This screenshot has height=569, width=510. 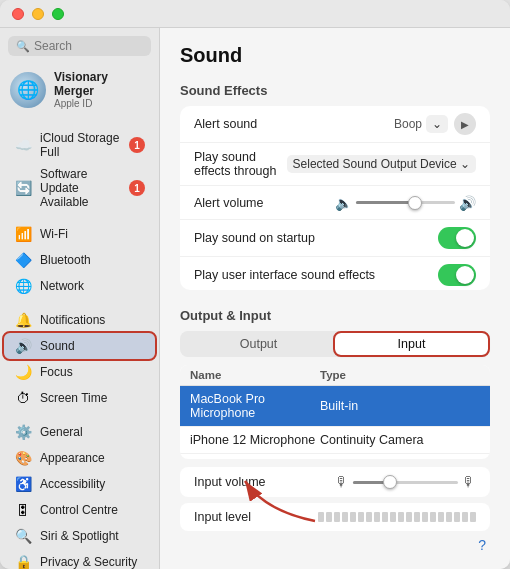 What do you see at coordinates (58, 14) in the screenshot?
I see `maximize-button` at bounding box center [58, 14].